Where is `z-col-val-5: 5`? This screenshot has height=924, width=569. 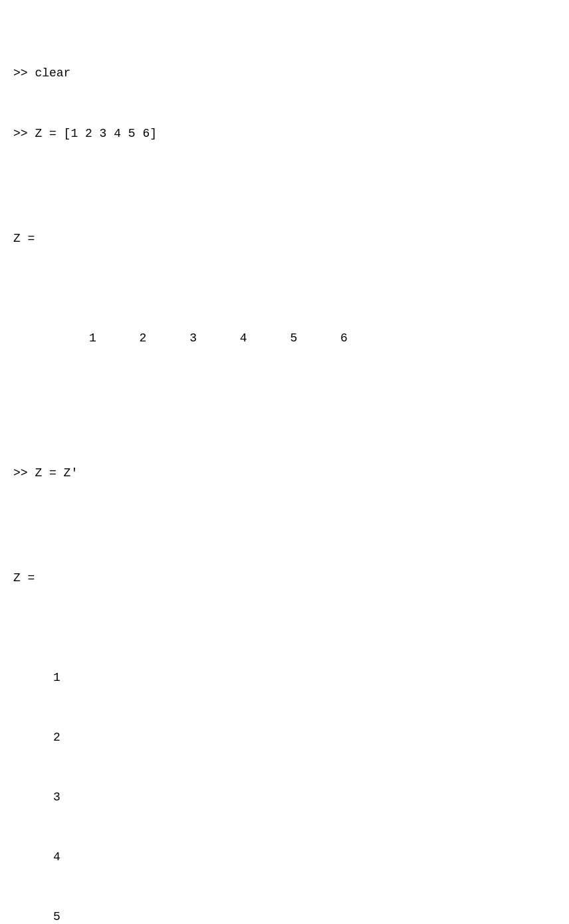
z-col-val-5: 5 is located at coordinates (284, 915).